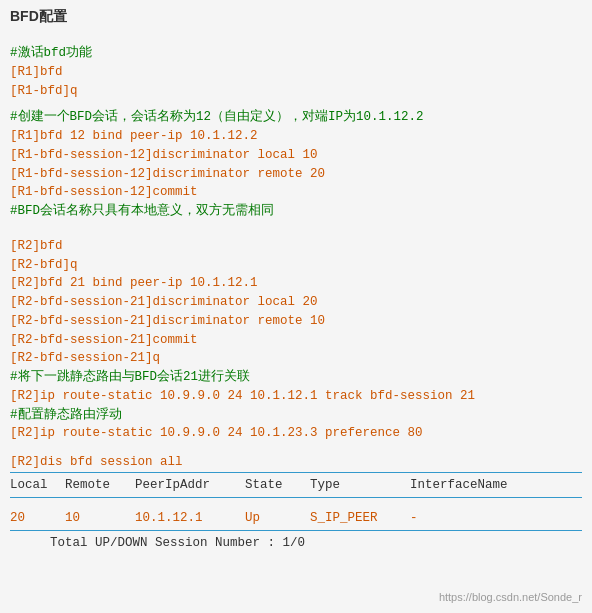 Image resolution: width=592 pixels, height=613 pixels. I want to click on comment-bfd-session-name: #BFD会话名称只具有本地意义，双方无需相同, so click(296, 212).